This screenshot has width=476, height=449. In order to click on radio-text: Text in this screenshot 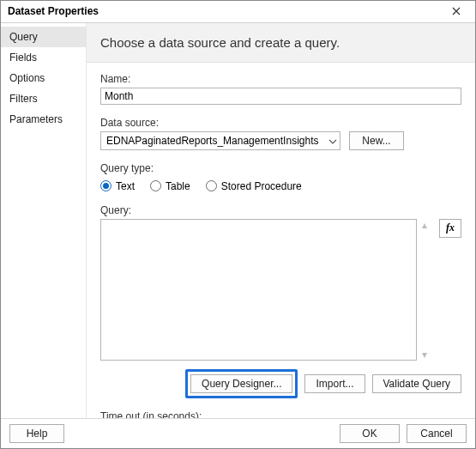, I will do `click(117, 186)`.